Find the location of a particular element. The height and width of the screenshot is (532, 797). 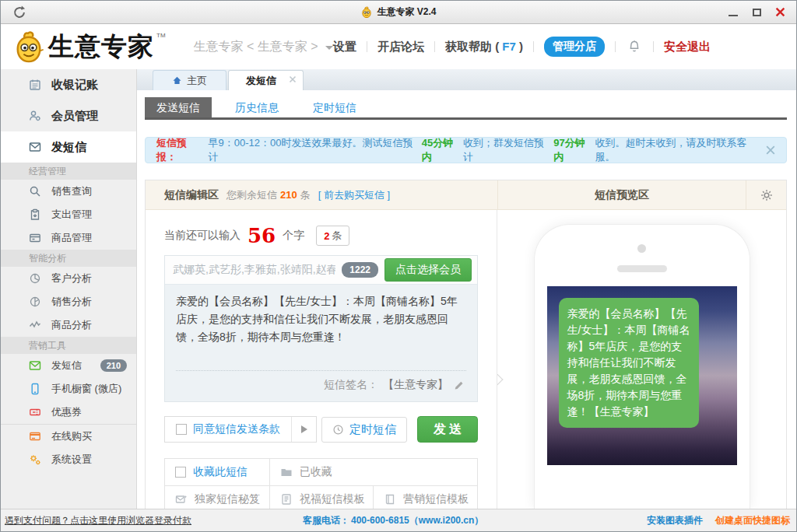

subtab-row: 发送短信 历史信息 定时短信 is located at coordinates (465, 109).